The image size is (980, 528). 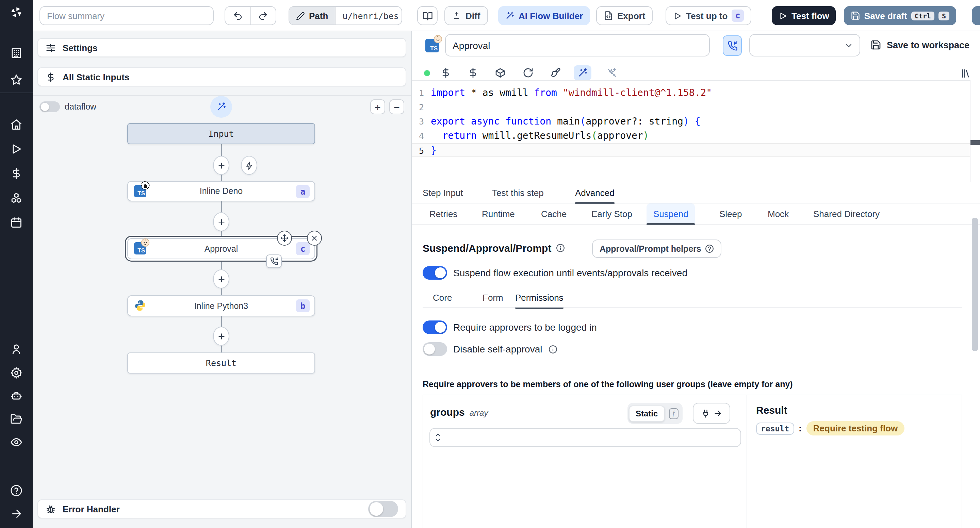 I want to click on approval-prompt-helpers-button: Approval/Prompt helpers, so click(x=657, y=249).